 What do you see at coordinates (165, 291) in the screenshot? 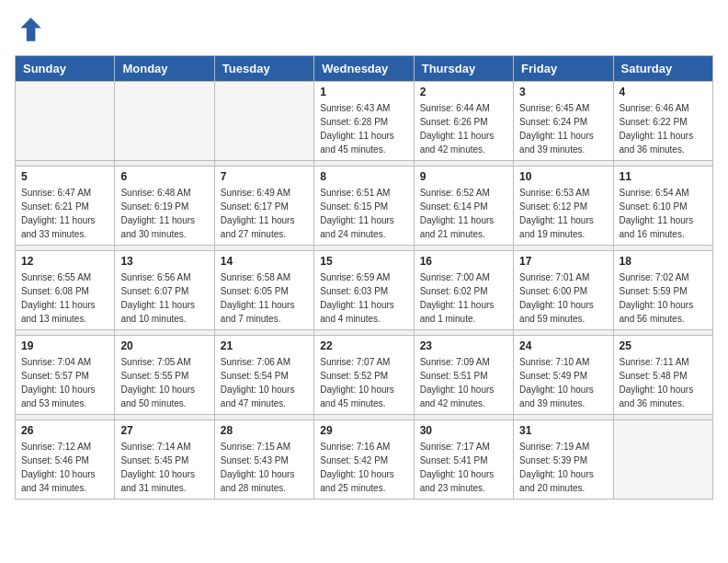
I see `calendar-cell: 13Sunrise: 6:56 AMSunset: 6:07 PMDayligh…` at bounding box center [165, 291].